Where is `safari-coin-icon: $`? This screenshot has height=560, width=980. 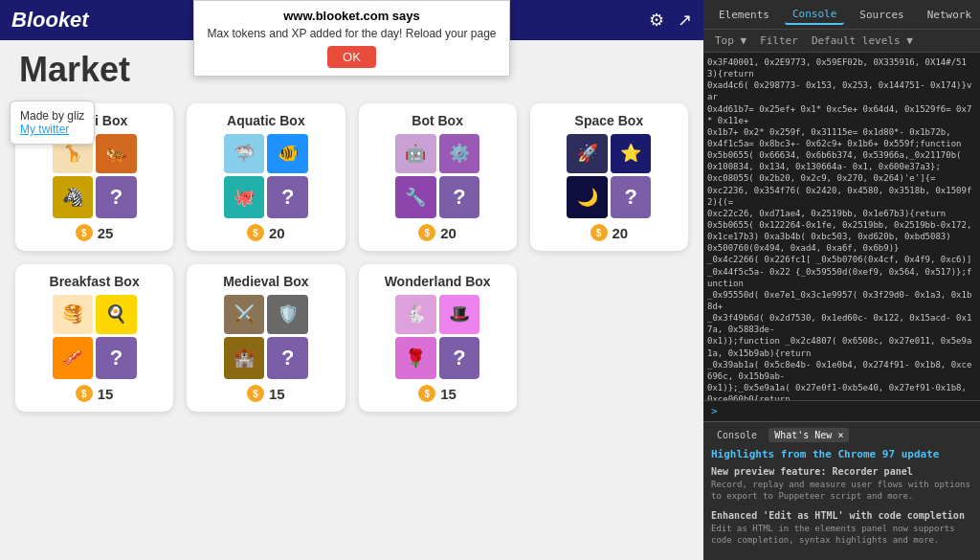
safari-coin-icon: $ is located at coordinates (84, 233).